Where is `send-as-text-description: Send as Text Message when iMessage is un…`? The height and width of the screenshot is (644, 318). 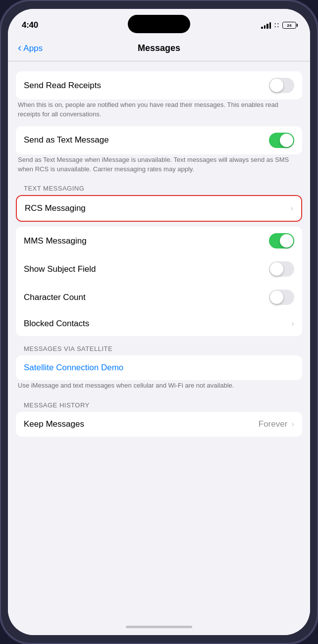
send-as-text-description: Send as Text Message when iMessage is un… is located at coordinates (159, 165).